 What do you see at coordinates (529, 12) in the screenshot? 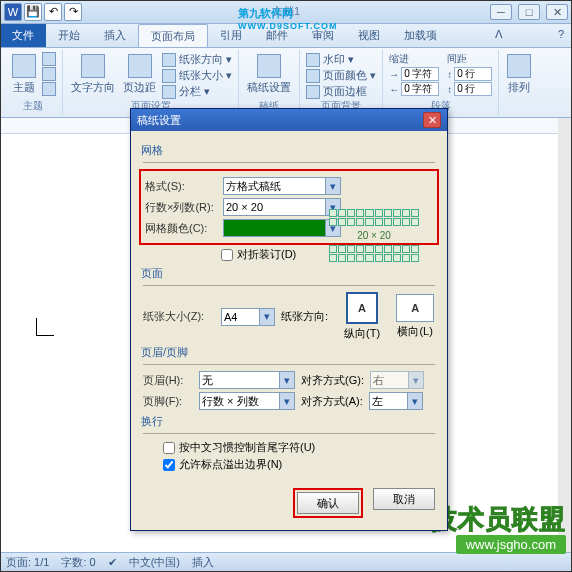
I see `maximize-button: □` at bounding box center [529, 12].